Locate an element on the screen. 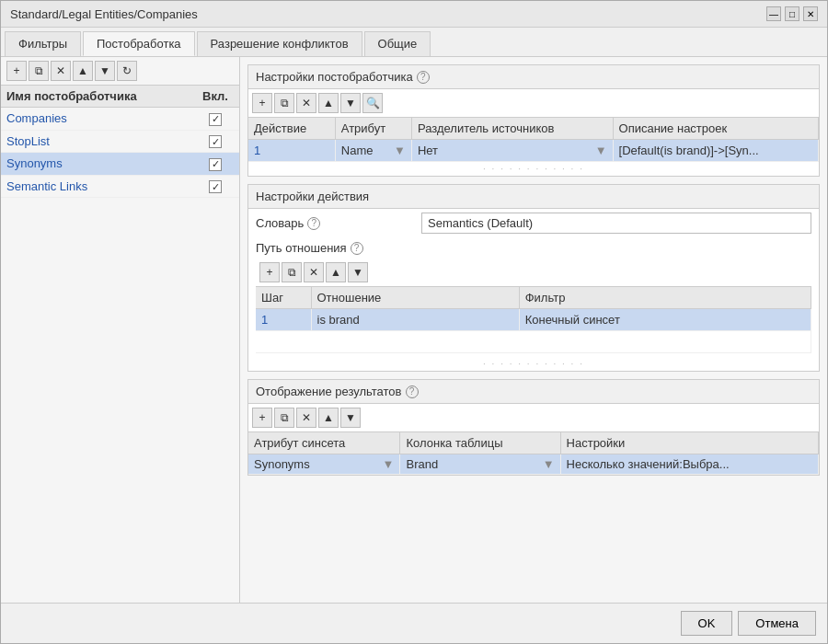 The image size is (828, 644). path-table-header-row: Шаг Отношение Фильтр is located at coordinates (534, 298).